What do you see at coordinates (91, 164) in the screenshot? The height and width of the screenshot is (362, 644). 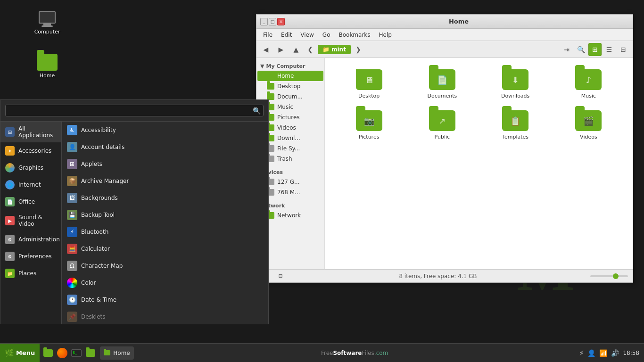 I see `menu-app-applets-label: Applets` at bounding box center [91, 164].